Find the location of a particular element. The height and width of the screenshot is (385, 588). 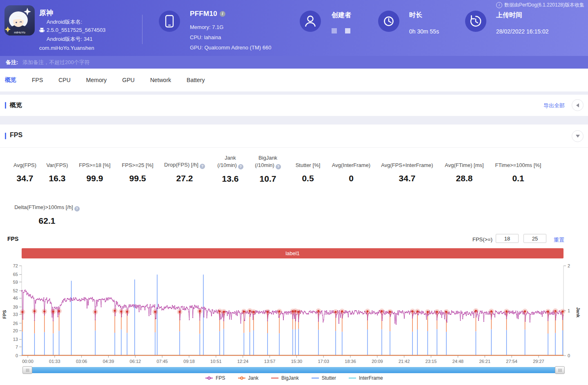

stat-avg-fps-interframe-: Avg(FPS+InterFrame)34.7 is located at coordinates (407, 169).